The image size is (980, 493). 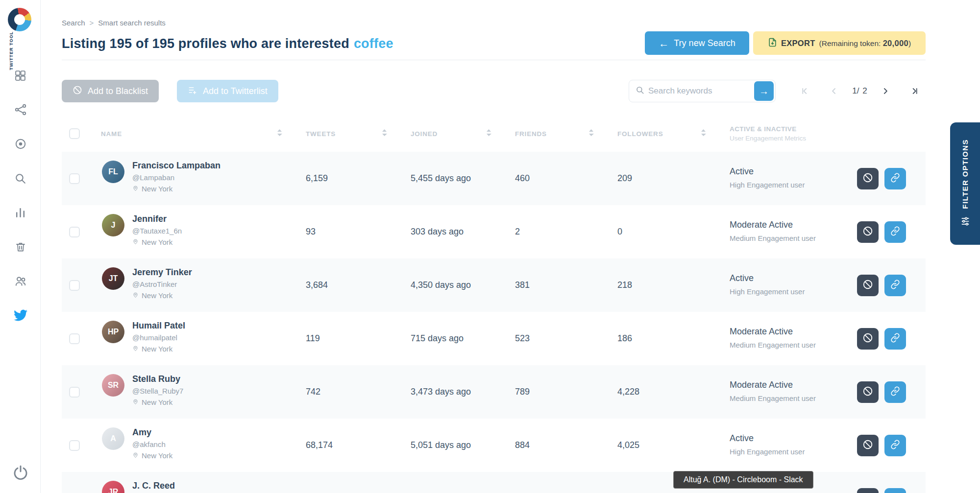 What do you see at coordinates (176, 165) in the screenshot?
I see `profile-name: Francisco Lampaban` at bounding box center [176, 165].